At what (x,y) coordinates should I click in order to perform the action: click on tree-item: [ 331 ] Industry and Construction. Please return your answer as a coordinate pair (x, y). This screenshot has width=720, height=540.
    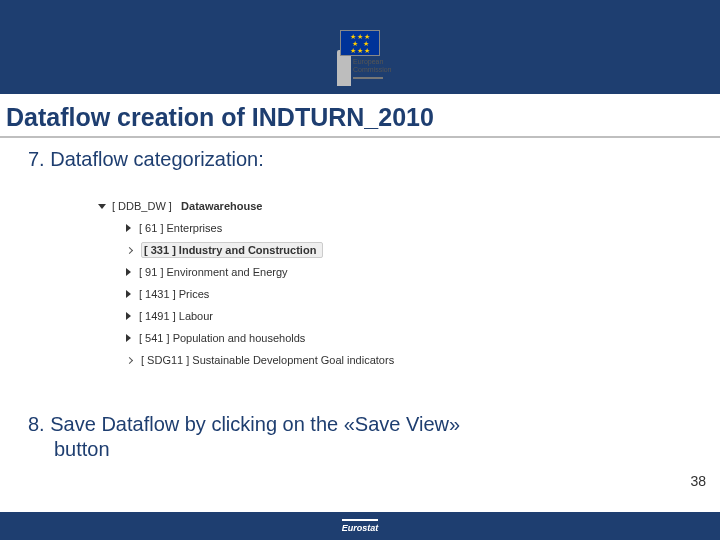
    Looking at the image, I should click on (409, 250).